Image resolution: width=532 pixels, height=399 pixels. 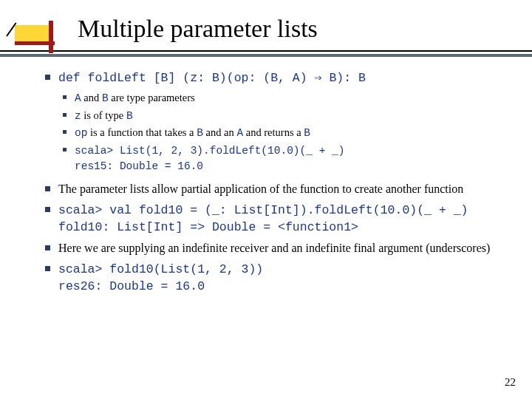 I want to click on text: is of type, so click(x=103, y=115).